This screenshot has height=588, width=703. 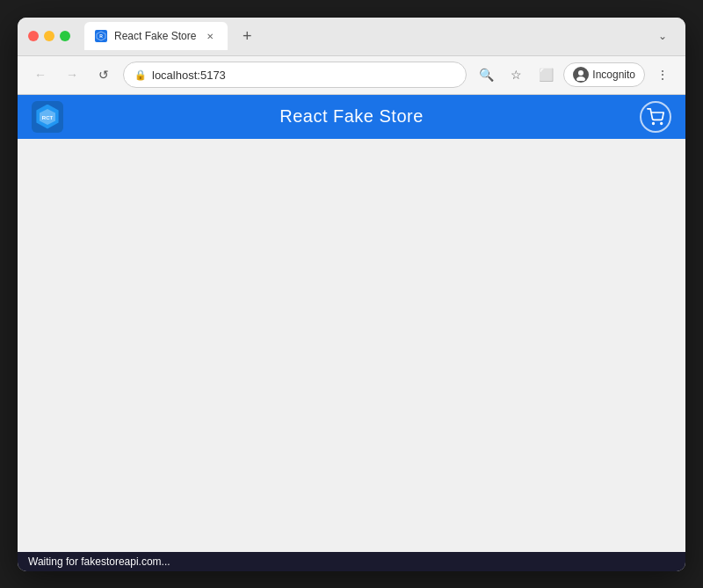 I want to click on incognito-label: Incognito, so click(x=613, y=75).